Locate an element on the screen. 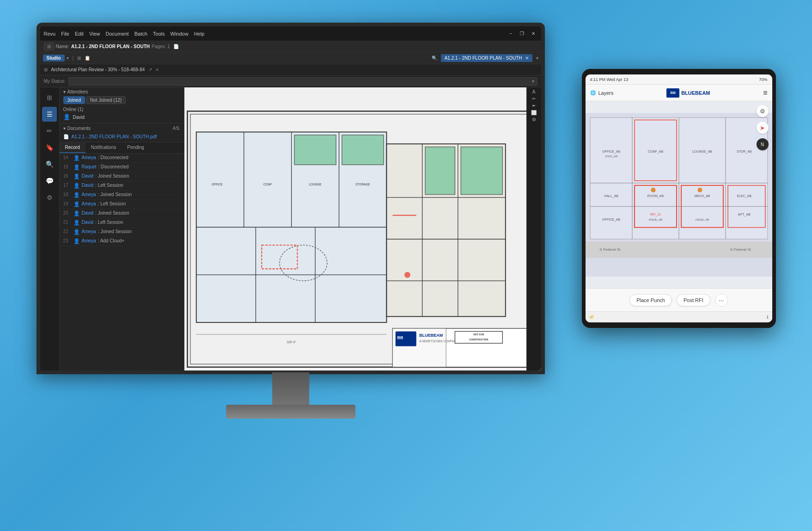 The image size is (812, 531). pending-tab: Pending is located at coordinates (136, 148).